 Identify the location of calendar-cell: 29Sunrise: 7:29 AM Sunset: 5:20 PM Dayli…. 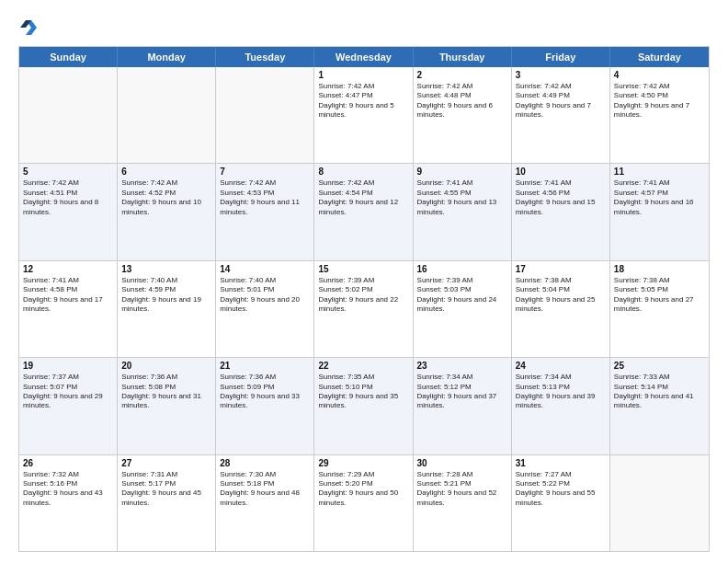
(364, 503).